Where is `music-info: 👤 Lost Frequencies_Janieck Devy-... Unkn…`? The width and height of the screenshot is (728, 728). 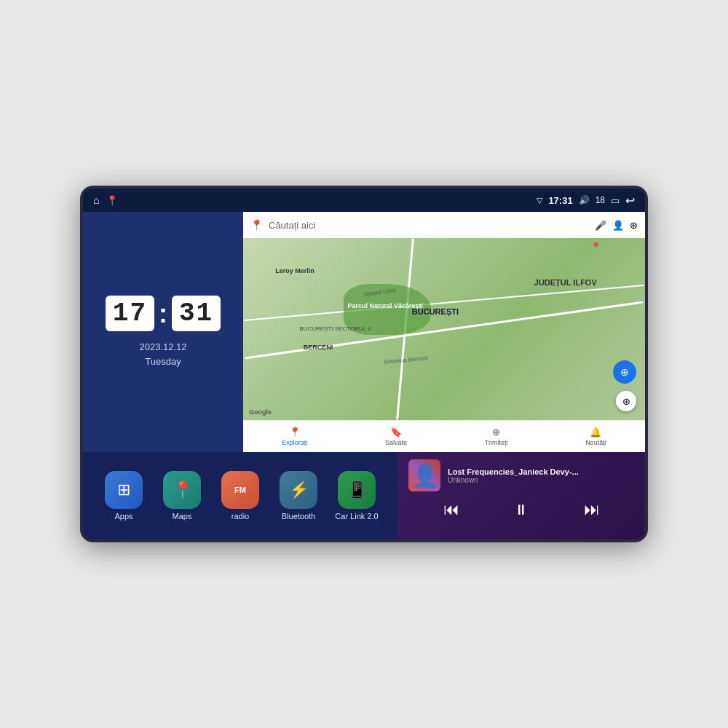
music-info: 👤 Lost Frequencies_Janieck Devy-... Unkn… is located at coordinates (521, 475).